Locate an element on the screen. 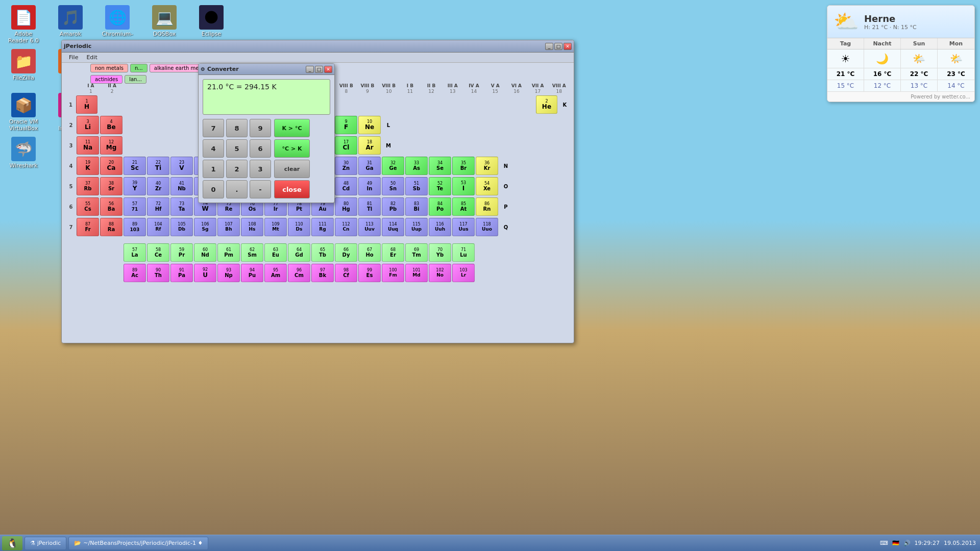 The image size is (980, 551). close-button: ✕ is located at coordinates (568, 46).